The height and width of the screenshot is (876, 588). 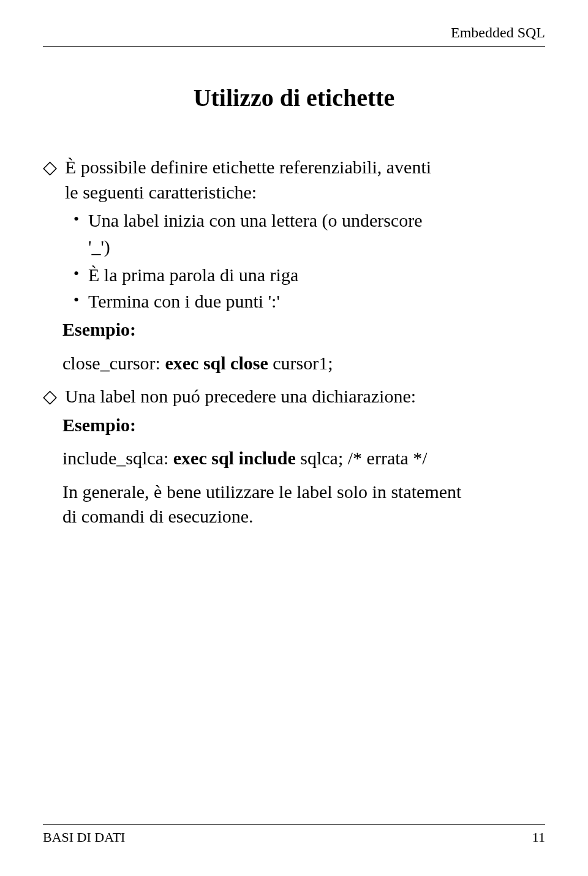 I want to click on code-part-1c: cursor1;, so click(x=301, y=363).